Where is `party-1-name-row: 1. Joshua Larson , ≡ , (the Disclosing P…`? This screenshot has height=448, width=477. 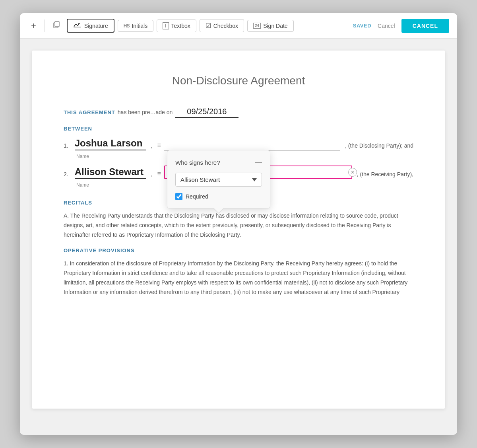 party-1-name-row: 1. Joshua Larson , ≡ , (the Disclosing P… is located at coordinates (238, 144).